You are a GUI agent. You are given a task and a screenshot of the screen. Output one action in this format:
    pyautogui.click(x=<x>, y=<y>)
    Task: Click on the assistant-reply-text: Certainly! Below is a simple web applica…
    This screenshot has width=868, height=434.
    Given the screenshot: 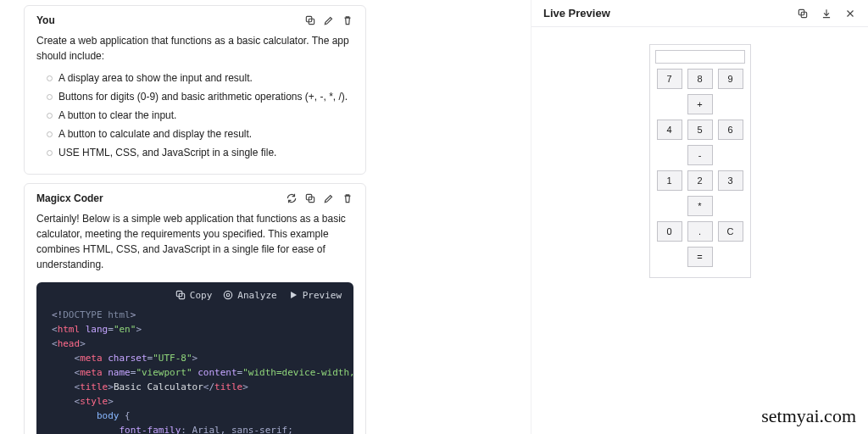 What is the action you would take?
    pyautogui.click(x=195, y=242)
    